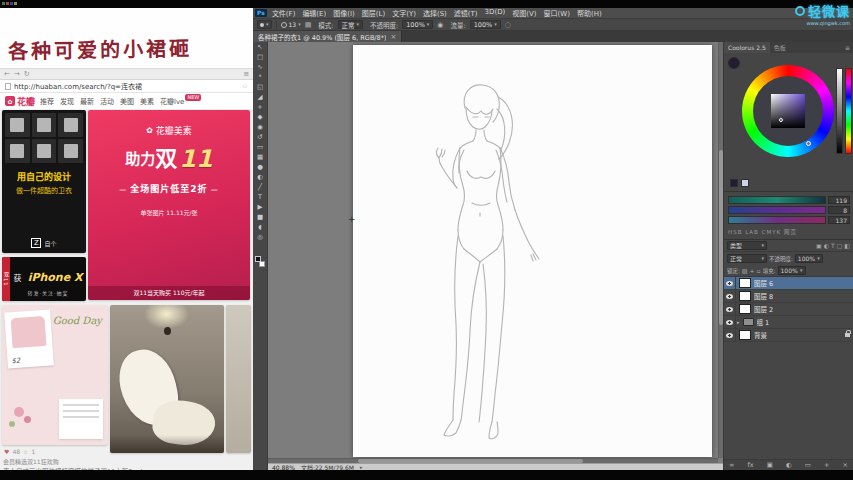 This screenshot has height=480, width=853. I want to click on lock-position-icon: +, so click(752, 270).